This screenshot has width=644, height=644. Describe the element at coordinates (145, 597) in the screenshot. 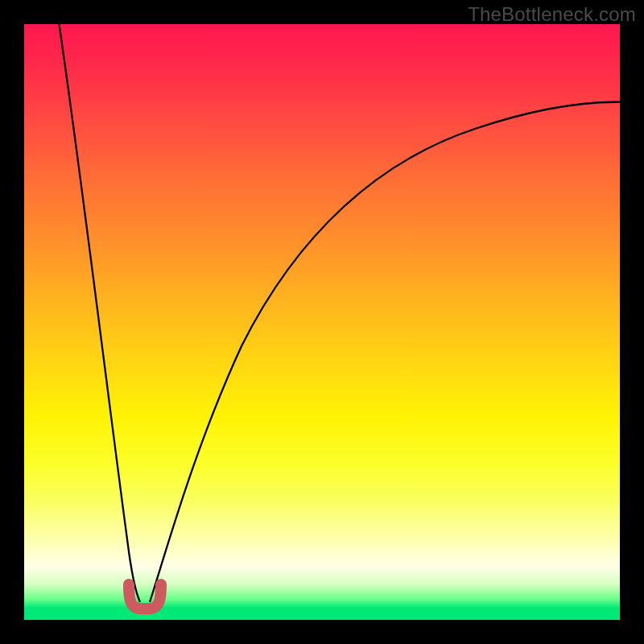

I see `optimal-marker` at that location.